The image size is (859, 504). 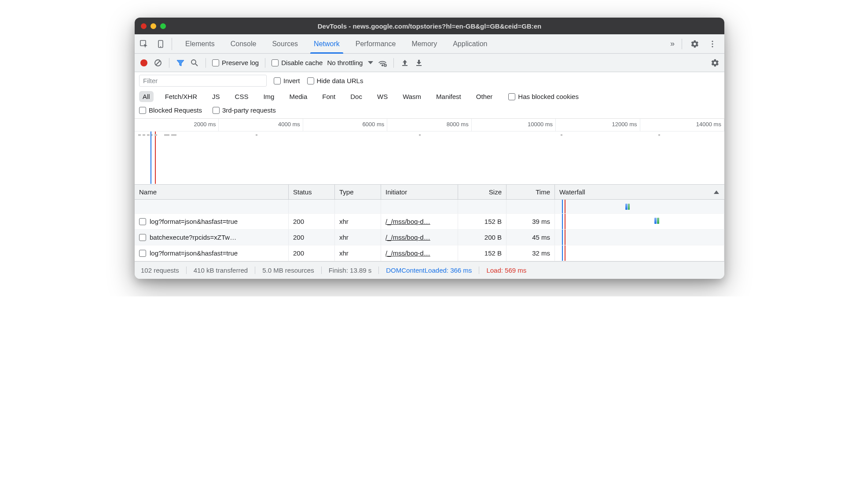 What do you see at coordinates (144, 44) in the screenshot?
I see `inspect-element-icon` at bounding box center [144, 44].